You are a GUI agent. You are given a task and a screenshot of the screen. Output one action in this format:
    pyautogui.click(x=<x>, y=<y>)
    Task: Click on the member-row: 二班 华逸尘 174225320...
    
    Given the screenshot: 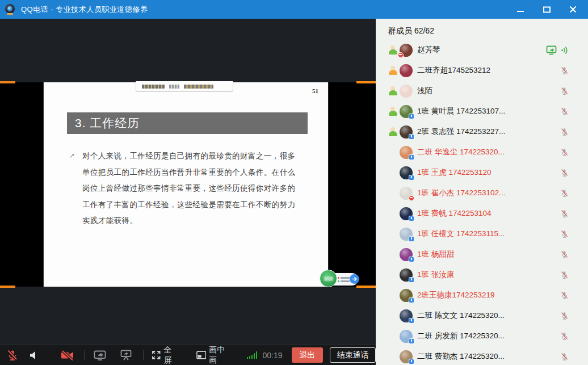 What is the action you would take?
    pyautogui.click(x=482, y=152)
    